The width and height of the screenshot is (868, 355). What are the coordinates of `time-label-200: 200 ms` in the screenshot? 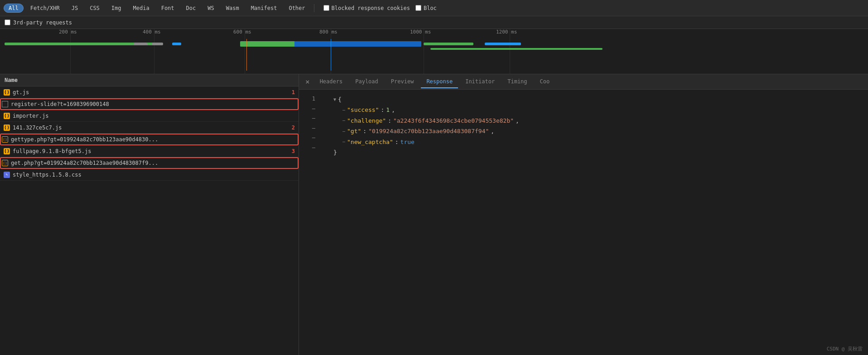 It's located at (68, 32).